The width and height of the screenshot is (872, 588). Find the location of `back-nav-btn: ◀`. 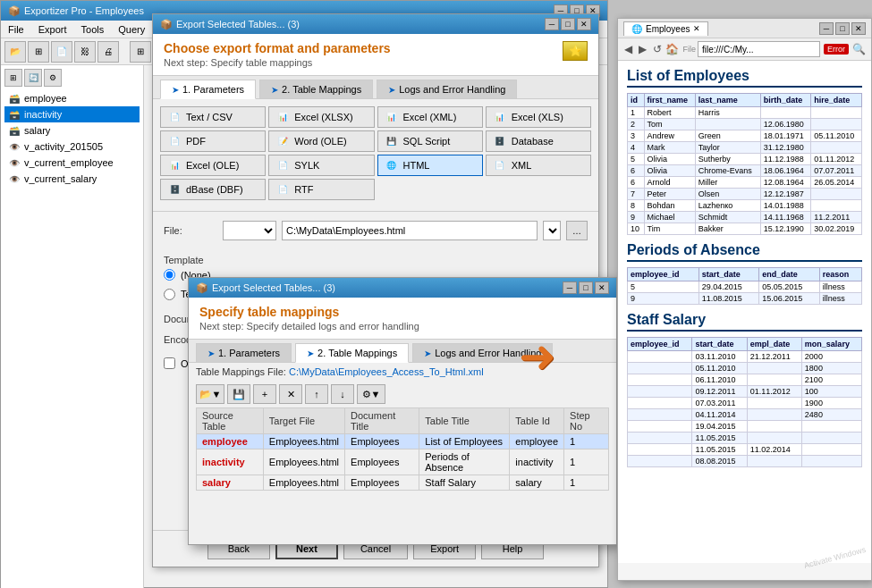

back-nav-btn: ◀ is located at coordinates (629, 49).